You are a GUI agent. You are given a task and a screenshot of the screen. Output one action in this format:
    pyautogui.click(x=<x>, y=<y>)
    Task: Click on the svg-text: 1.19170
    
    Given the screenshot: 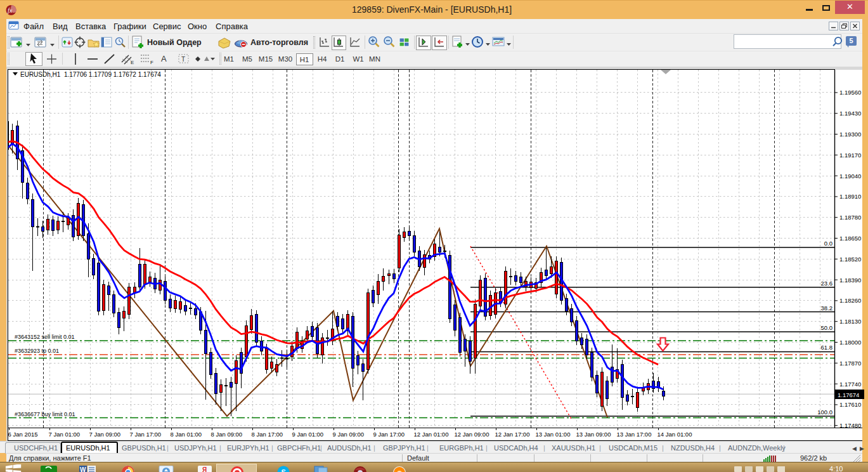 What is the action you would take?
    pyautogui.click(x=850, y=155)
    